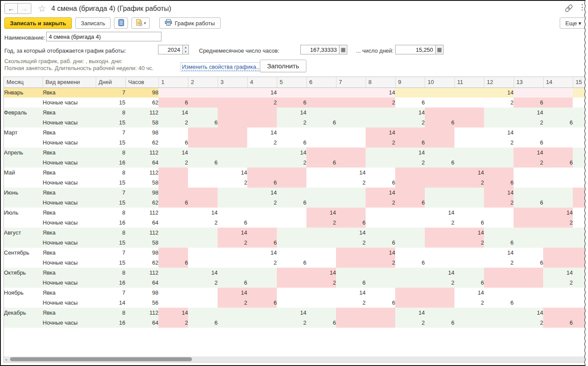 This screenshot has width=588, height=366. Describe the element at coordinates (142, 252) in the screenshot. I see `hours-total-cell: 98` at that location.